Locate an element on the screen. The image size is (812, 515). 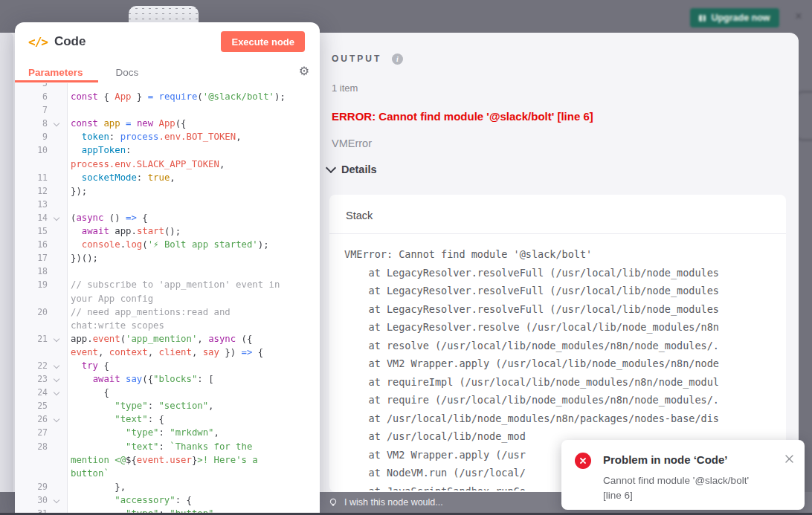
code-line: 26 "text": { is located at coordinates (167, 419).